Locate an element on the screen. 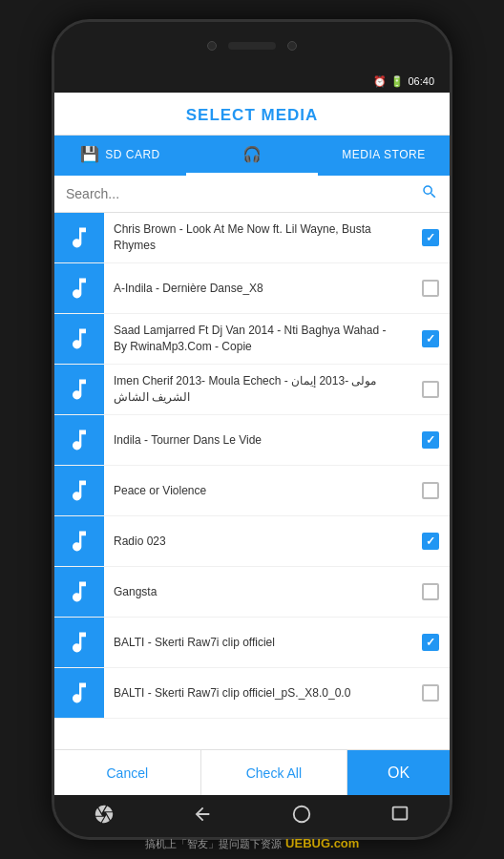 Image resolution: width=504 pixels, height=859 pixels. bottom-nav is located at coordinates (252, 816).